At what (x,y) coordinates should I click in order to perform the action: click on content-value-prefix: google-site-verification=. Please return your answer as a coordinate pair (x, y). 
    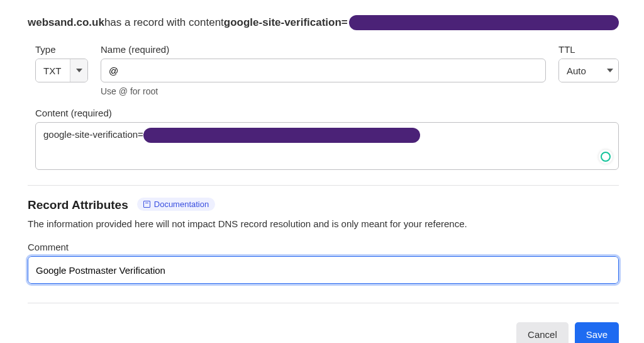
    Looking at the image, I should click on (93, 135).